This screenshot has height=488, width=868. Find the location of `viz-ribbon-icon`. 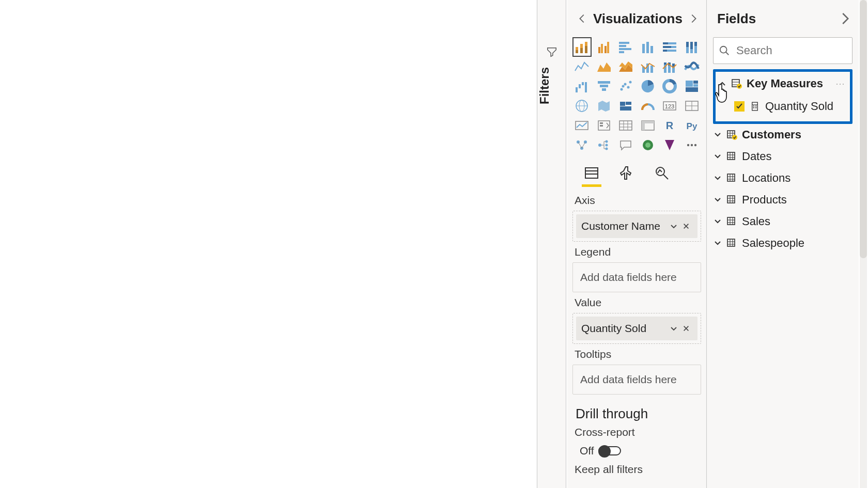

viz-ribbon-icon is located at coordinates (692, 67).